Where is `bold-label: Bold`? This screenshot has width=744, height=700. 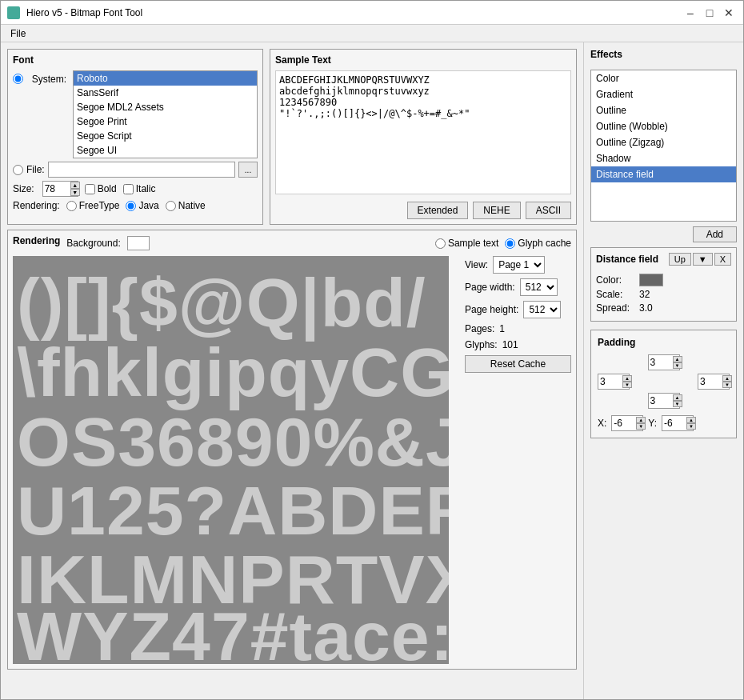 bold-label: Bold is located at coordinates (107, 189).